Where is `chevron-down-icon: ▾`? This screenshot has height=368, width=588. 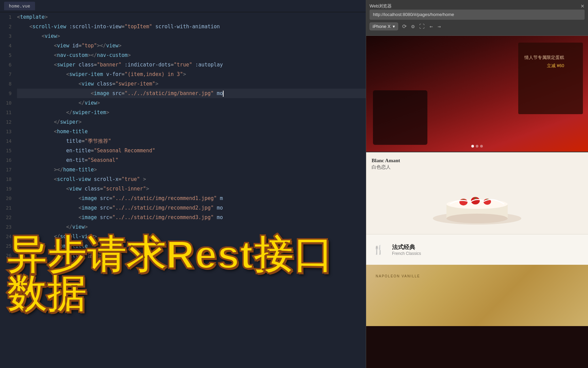
chevron-down-icon: ▾ is located at coordinates (394, 27).